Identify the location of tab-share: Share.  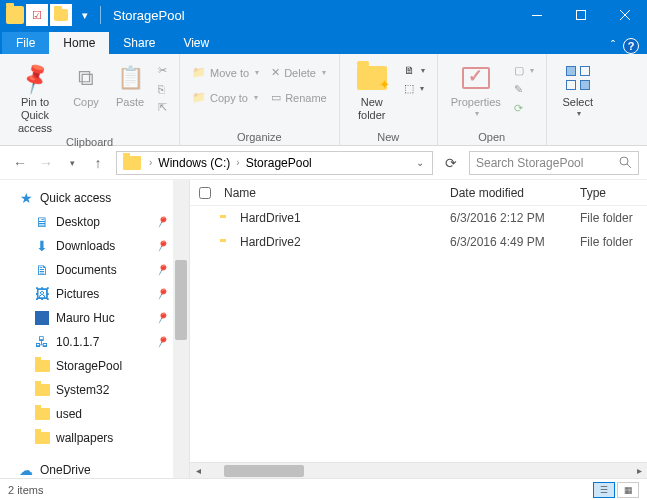
(139, 43).